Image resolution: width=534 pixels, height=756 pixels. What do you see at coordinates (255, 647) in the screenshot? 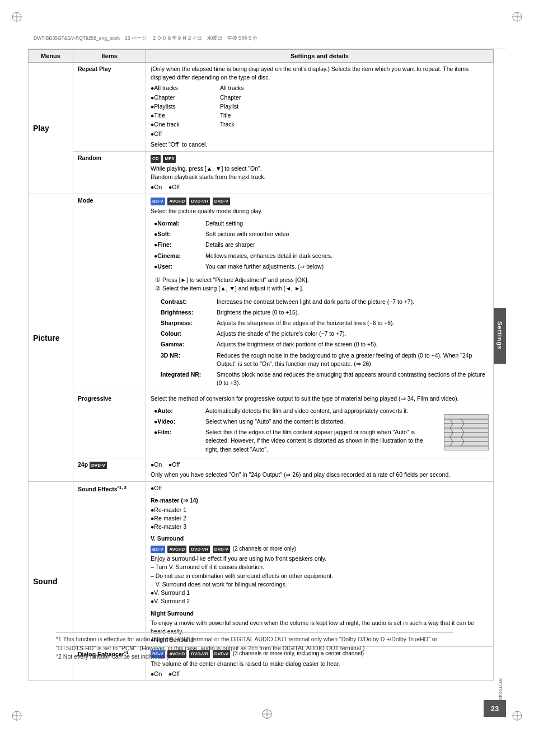
I see `footnotes: *1 This function is effective for audio …` at bounding box center [255, 647].